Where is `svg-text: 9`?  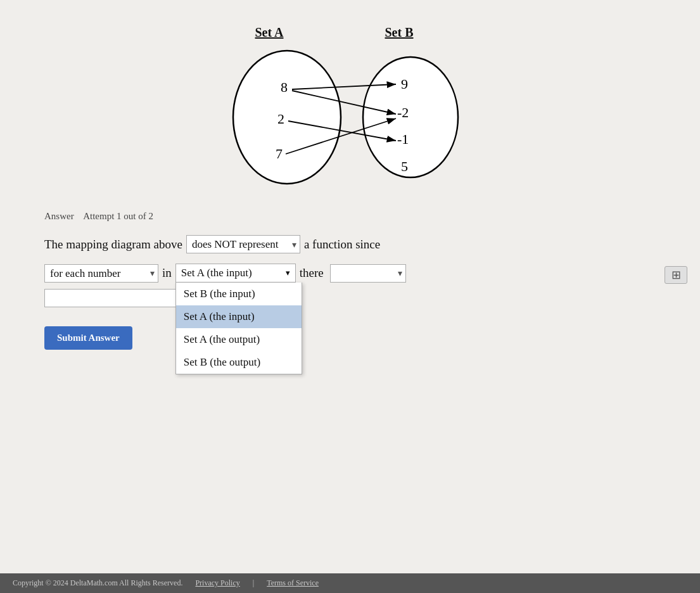
svg-text: 9 is located at coordinates (404, 84).